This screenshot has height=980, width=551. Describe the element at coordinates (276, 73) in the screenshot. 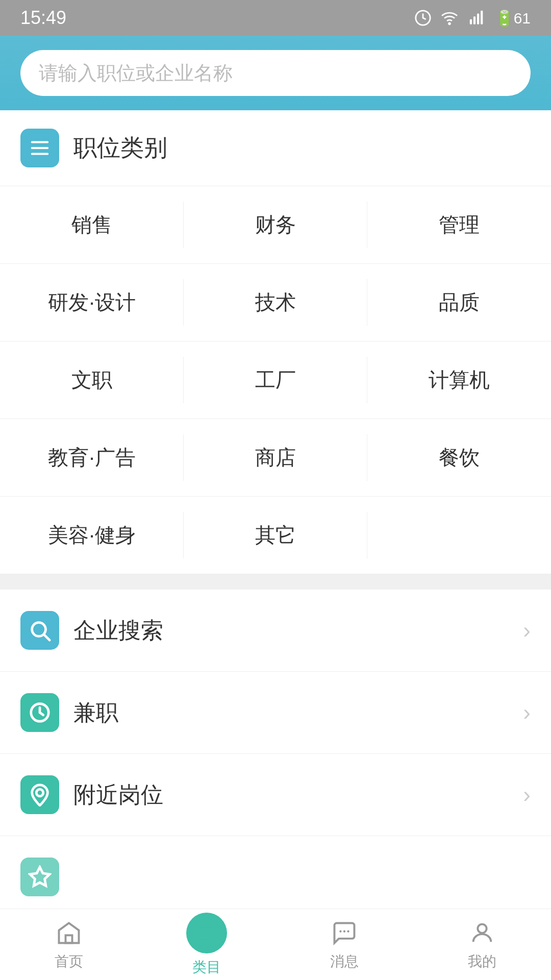

I see `search-box: 请输入职位或企业名称` at that location.